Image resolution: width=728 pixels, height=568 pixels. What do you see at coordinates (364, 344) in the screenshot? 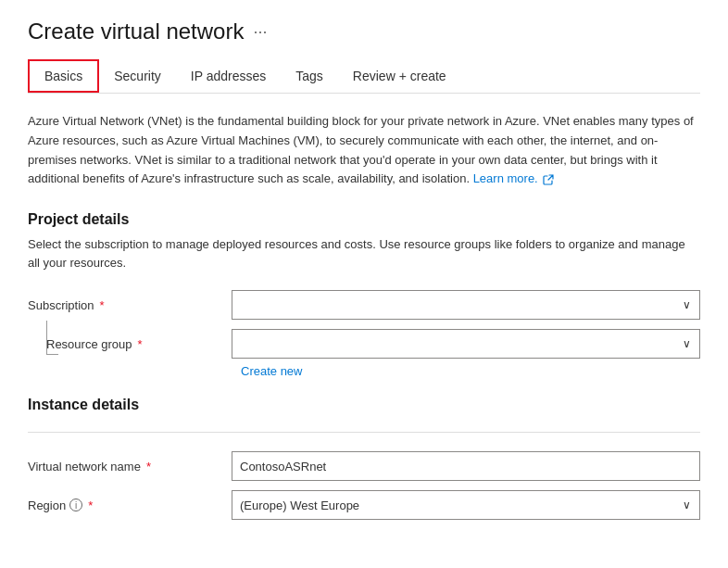
I see `resource-group-row: Resource group*` at bounding box center [364, 344].